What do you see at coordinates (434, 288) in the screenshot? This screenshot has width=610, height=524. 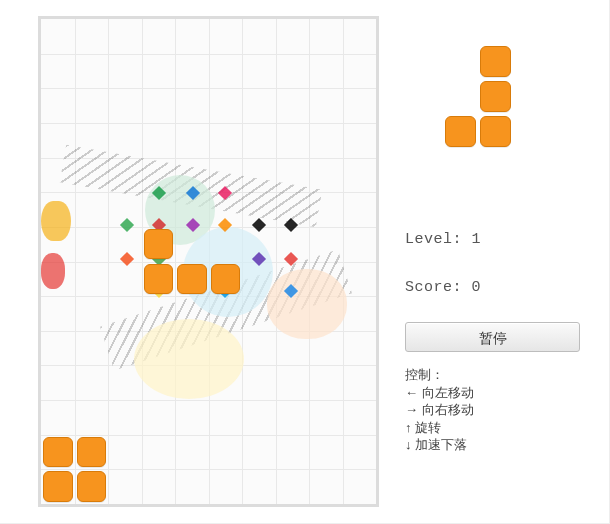 I see `score-label: Score:` at bounding box center [434, 288].